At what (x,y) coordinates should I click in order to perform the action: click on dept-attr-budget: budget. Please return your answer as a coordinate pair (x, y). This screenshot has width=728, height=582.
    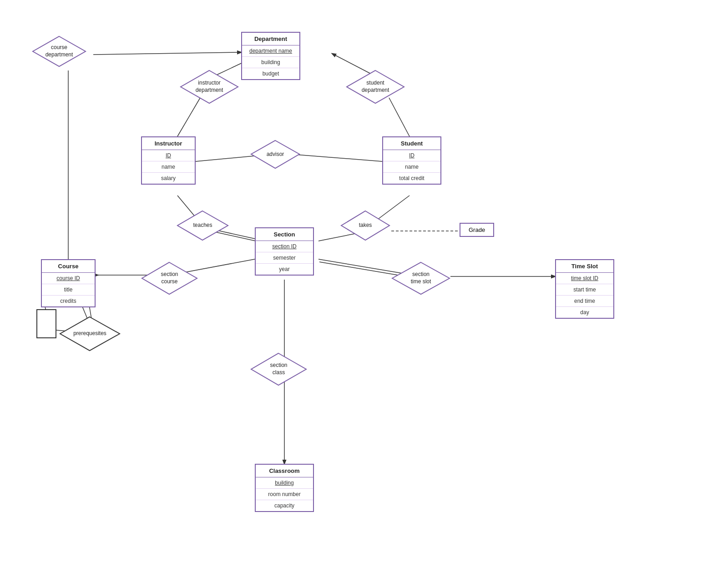
    Looking at the image, I should click on (271, 74).